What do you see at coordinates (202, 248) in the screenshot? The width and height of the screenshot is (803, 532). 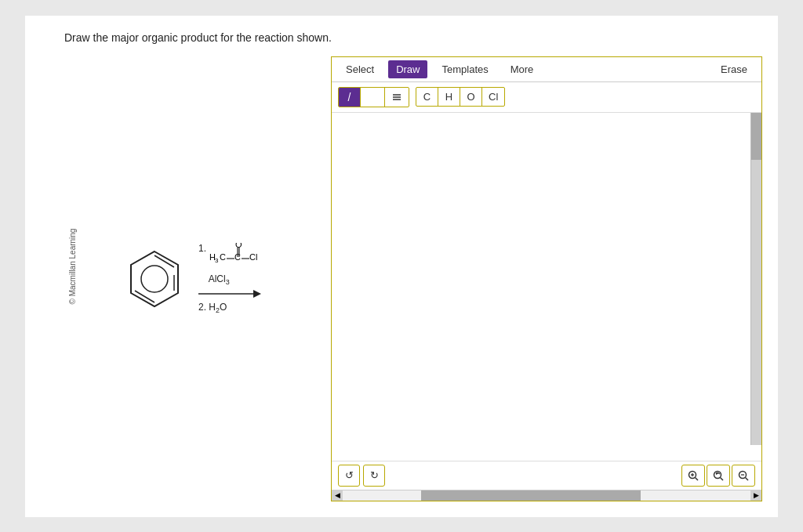 I see `step1-number: 1.` at bounding box center [202, 248].